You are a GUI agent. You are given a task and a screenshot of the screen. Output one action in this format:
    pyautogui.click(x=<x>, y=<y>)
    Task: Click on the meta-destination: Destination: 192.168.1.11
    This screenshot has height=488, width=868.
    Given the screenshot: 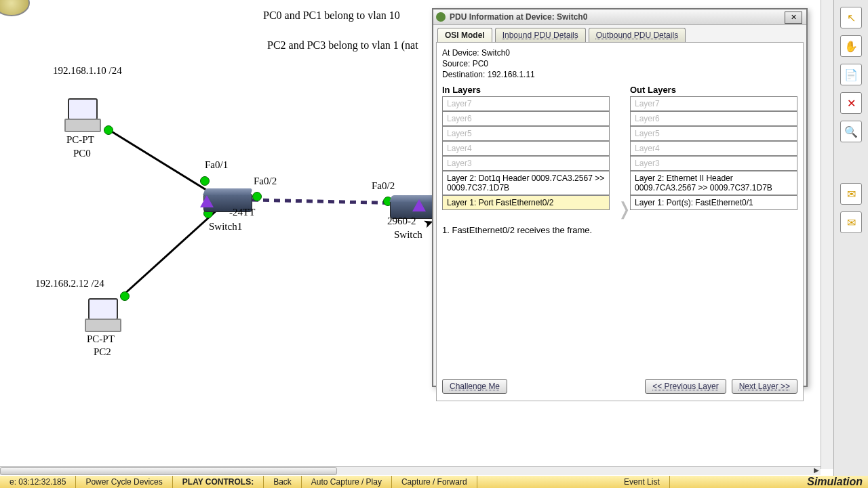 What is the action you would take?
    pyautogui.click(x=620, y=75)
    